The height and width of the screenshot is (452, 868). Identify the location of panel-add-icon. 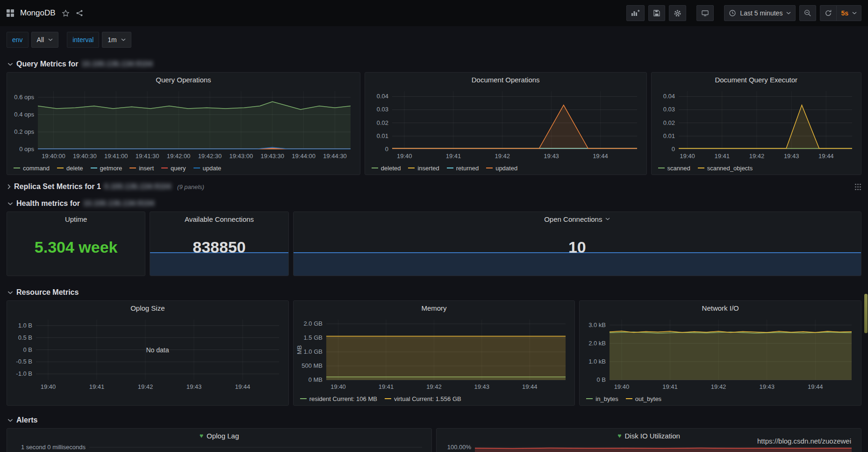
(636, 13).